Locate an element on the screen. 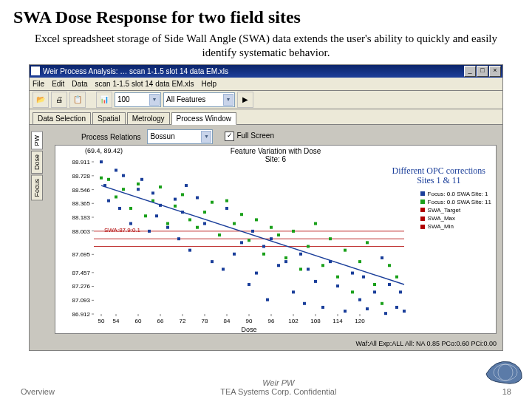  tab-metrology: Metrology is located at coordinates (149, 118).